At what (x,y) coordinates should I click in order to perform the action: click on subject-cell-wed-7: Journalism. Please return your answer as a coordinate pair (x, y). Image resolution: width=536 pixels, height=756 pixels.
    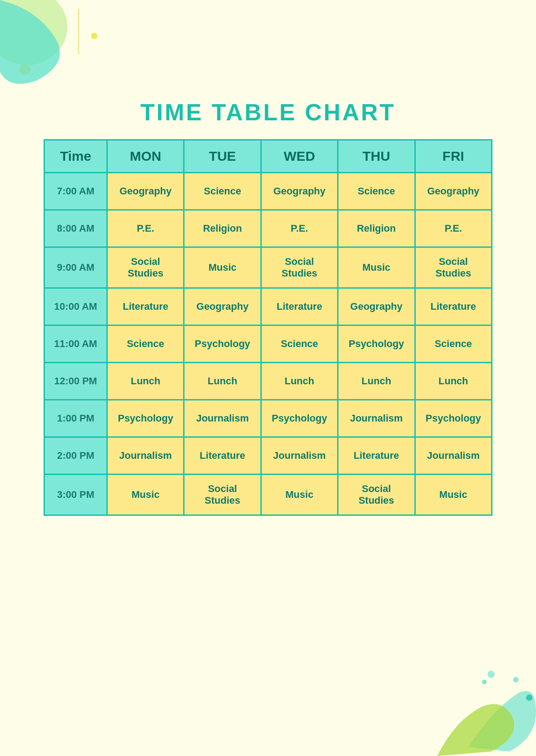
    Looking at the image, I should click on (299, 456).